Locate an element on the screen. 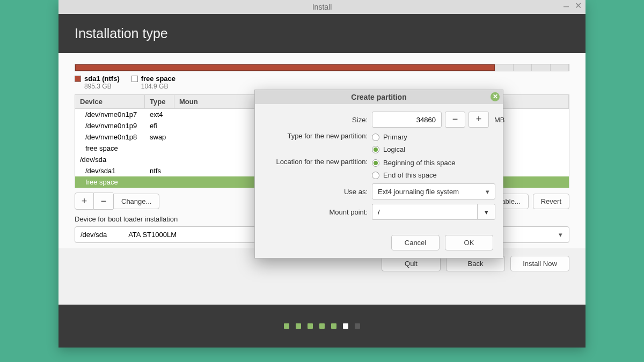  size-decrement-button: − is located at coordinates (455, 120).